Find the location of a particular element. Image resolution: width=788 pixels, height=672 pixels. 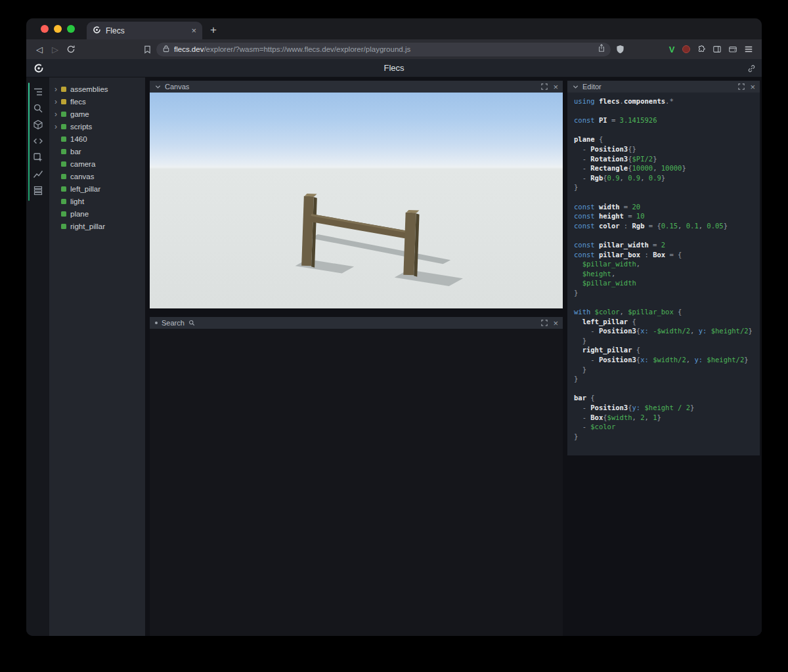

browser-tab: Flecs × is located at coordinates (144, 30).